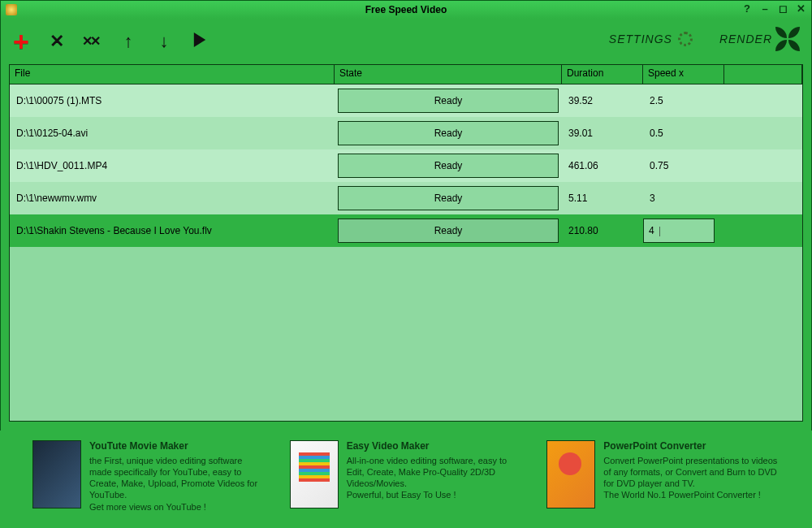 This screenshot has width=812, height=528. Describe the element at coordinates (603, 231) in the screenshot. I see `cell-duration: 210.80` at that location.